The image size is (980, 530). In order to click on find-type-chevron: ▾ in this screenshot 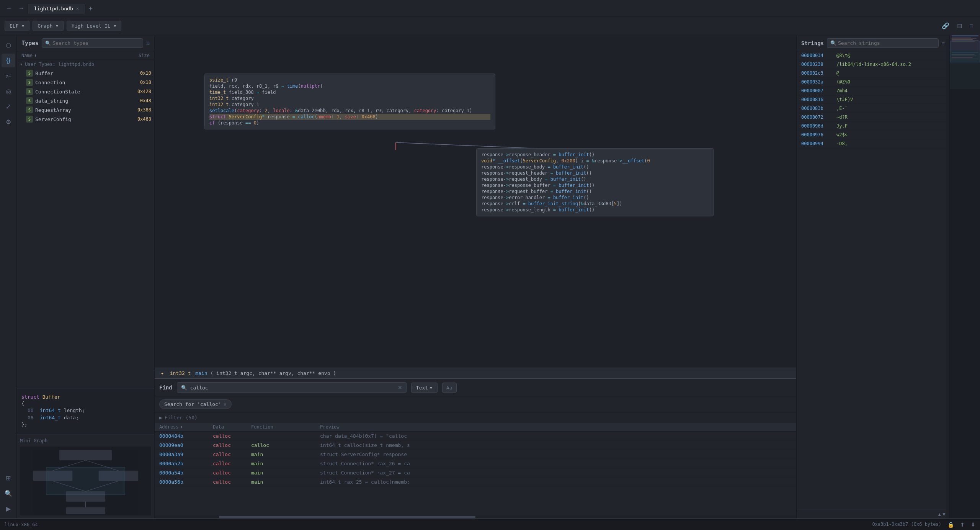, I will do `click(431, 388)`.